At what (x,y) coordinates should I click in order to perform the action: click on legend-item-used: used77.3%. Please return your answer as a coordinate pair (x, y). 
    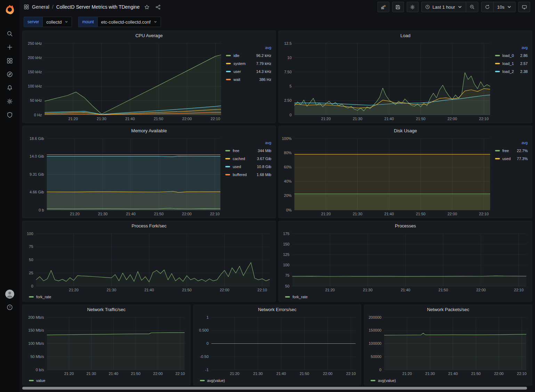
    Looking at the image, I should click on (512, 158).